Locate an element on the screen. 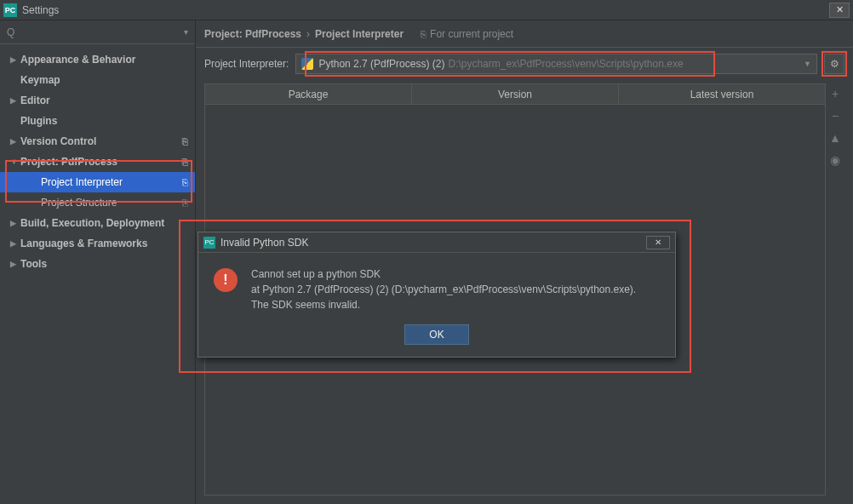  upgrade-package-button: ▲ is located at coordinates (835, 138).